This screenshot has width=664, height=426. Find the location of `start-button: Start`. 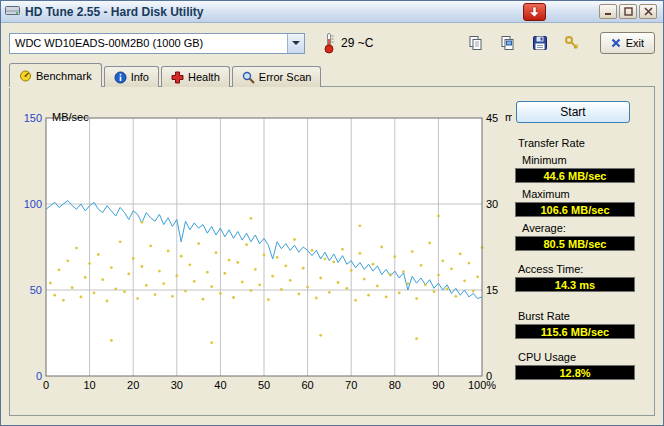

start-button: Start is located at coordinates (573, 112).